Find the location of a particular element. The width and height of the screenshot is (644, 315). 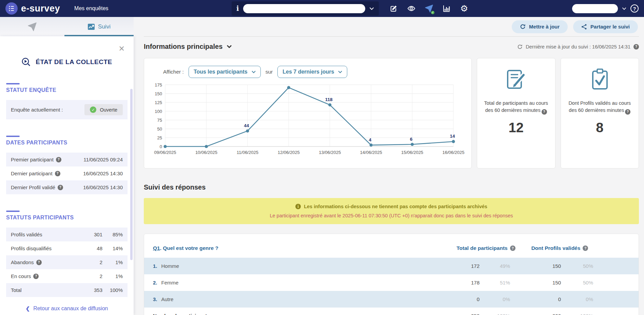

date-row-premier: Premier participant? 11/06/2025 09:24 is located at coordinates (67, 159).